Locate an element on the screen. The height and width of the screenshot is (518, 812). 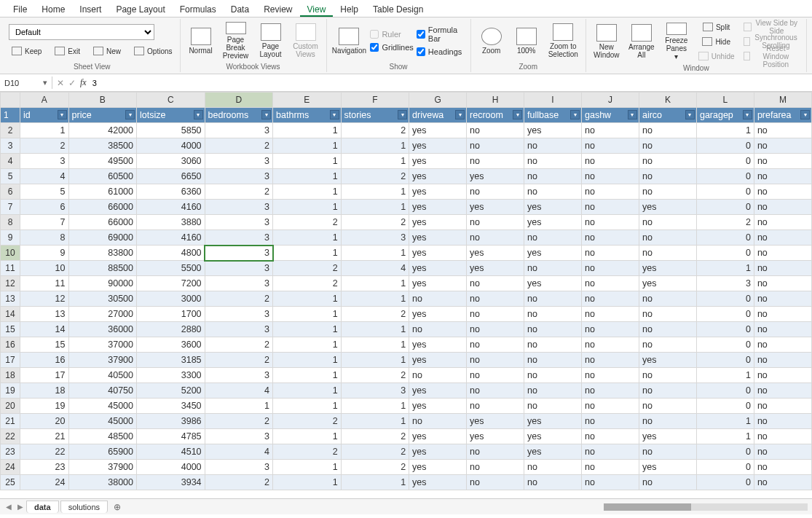
horizontal-scrollbar is located at coordinates (706, 507).